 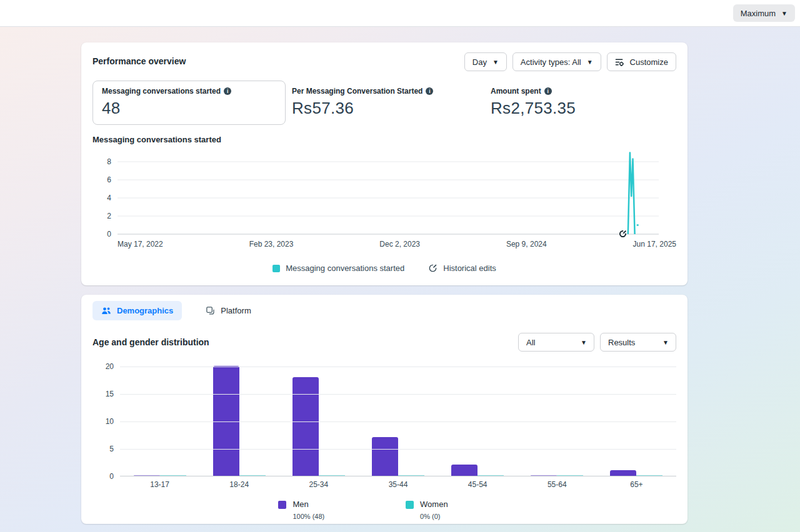 What do you see at coordinates (531, 342) in the screenshot?
I see `breakdown-label: All` at bounding box center [531, 342].